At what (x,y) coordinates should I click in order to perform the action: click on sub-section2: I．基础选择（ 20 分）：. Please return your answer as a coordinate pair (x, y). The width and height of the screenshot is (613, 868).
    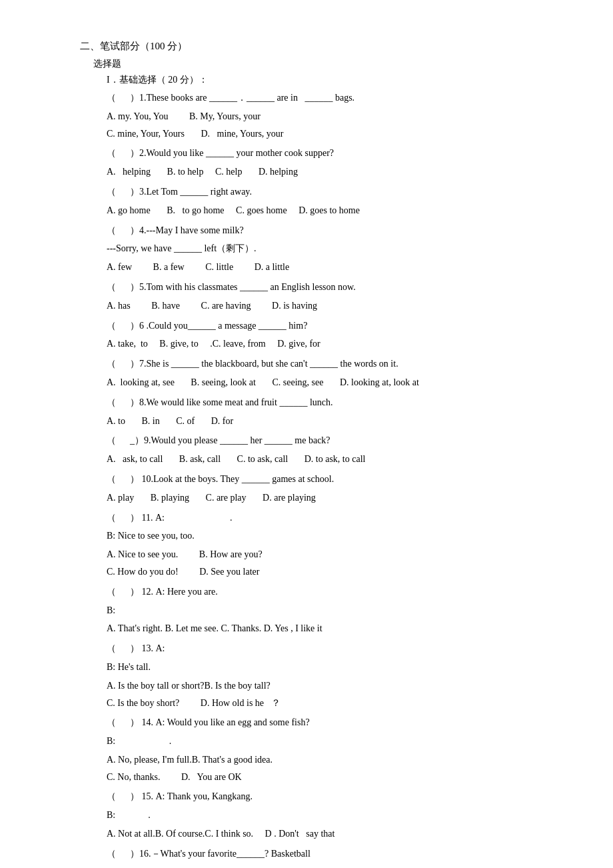
    Looking at the image, I should click on (333, 80).